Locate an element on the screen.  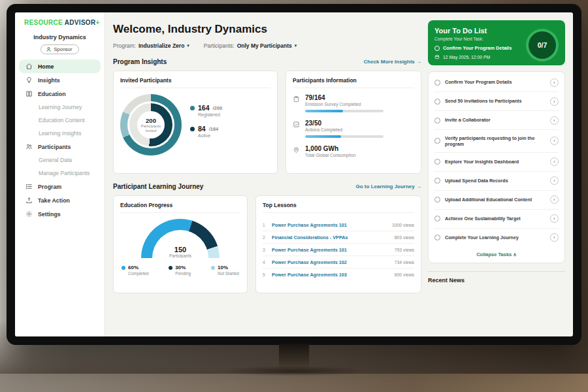
next-task-due: 12 May 2025, 12:00 PM is located at coordinates (466, 57).